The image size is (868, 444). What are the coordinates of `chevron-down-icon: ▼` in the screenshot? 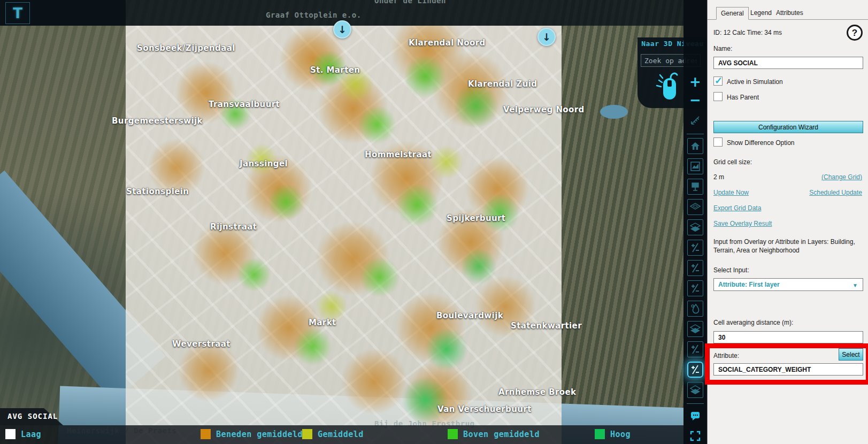 It's located at (855, 286).